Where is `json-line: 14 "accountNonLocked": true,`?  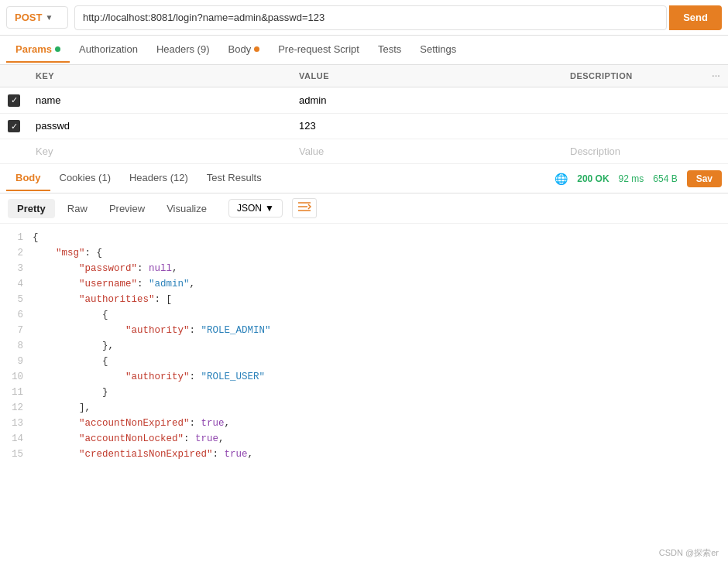 json-line: 14 "accountNonLocked": true, is located at coordinates (364, 439).